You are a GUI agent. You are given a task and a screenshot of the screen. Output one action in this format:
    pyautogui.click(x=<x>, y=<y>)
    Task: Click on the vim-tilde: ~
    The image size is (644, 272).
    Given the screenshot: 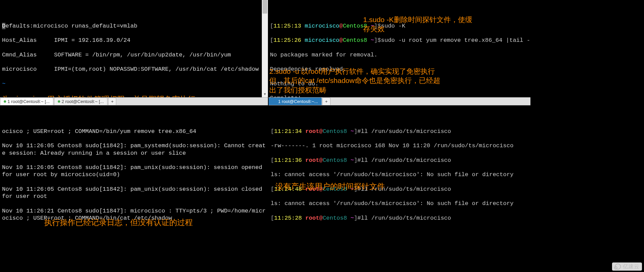 What is the action you would take?
    pyautogui.click(x=134, y=84)
    